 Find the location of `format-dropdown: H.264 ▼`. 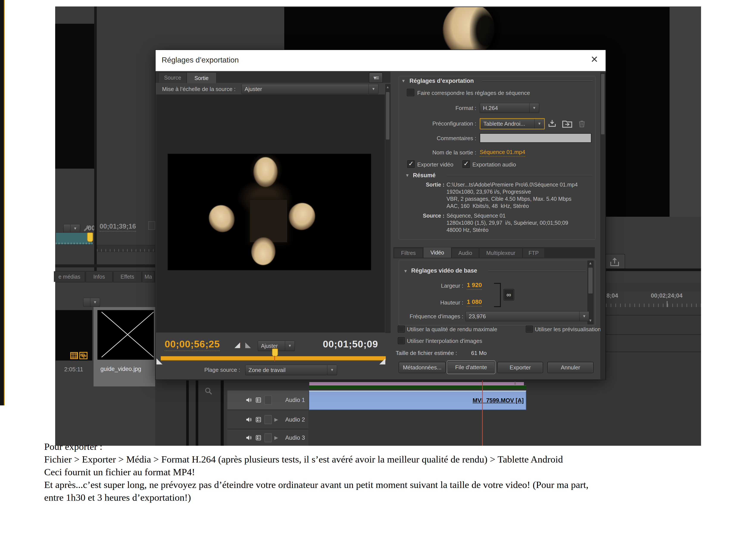

format-dropdown: H.264 ▼ is located at coordinates (510, 108).